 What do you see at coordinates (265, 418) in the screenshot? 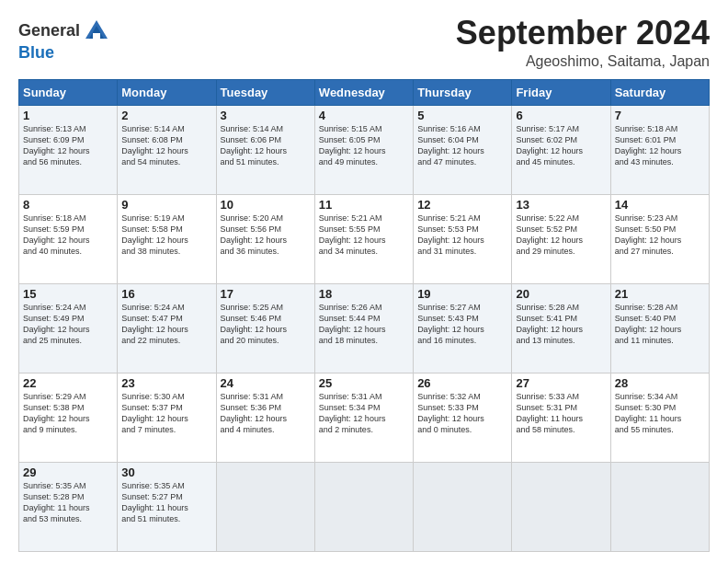
I see `table-row: 24 Sunrise: 5:31 AMSunset: 5:36 PMDaylig…` at bounding box center [265, 418].